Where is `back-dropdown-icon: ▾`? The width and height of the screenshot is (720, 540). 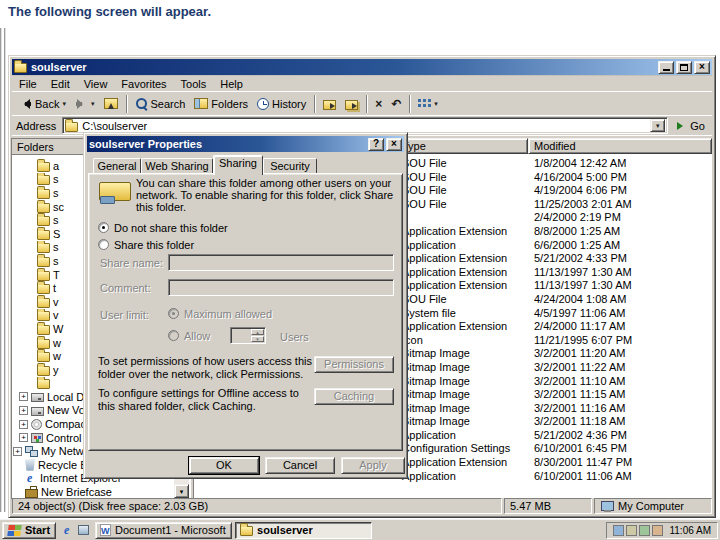
back-dropdown-icon: ▾ is located at coordinates (64, 104).